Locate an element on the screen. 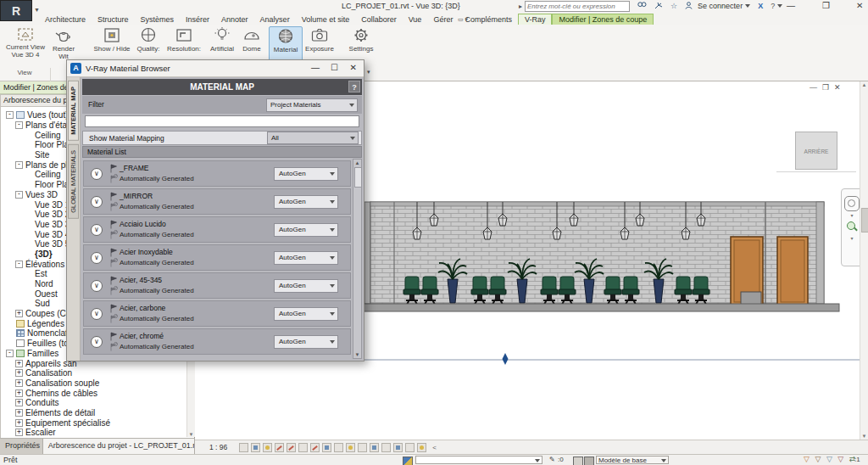 The image size is (868, 465). minimize-button: — is located at coordinates (791, 5).